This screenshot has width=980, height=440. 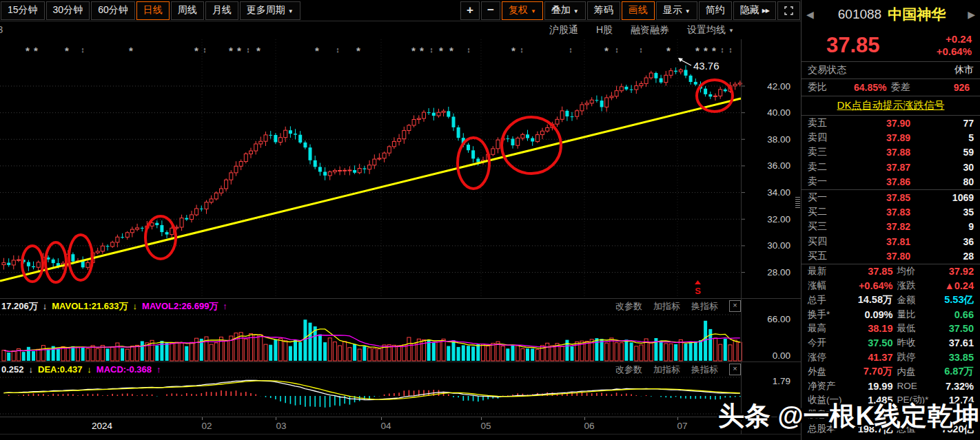 I want to click on macd-chart: 1.79, so click(x=400, y=396).